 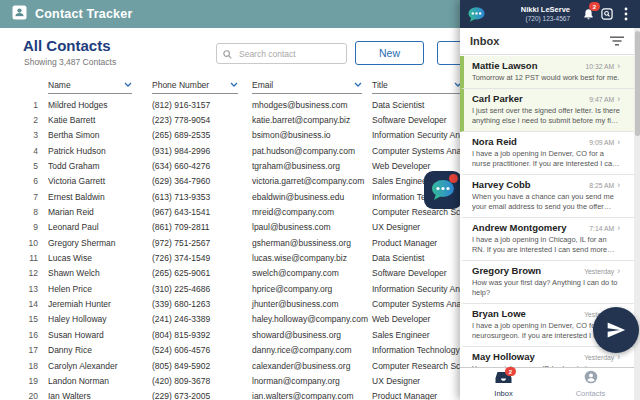 What do you see at coordinates (202, 166) in the screenshot?
I see `contact-phone: (634) 660-4276` at bounding box center [202, 166].